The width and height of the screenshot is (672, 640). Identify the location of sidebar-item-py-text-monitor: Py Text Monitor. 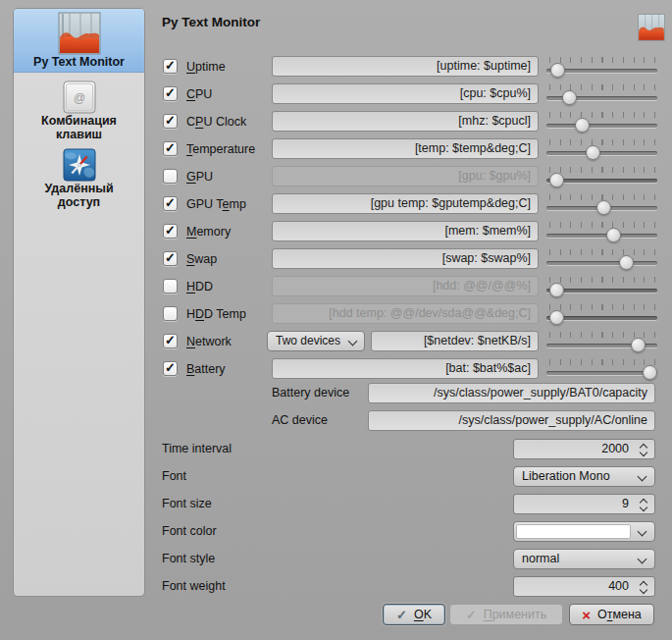
(78, 41).